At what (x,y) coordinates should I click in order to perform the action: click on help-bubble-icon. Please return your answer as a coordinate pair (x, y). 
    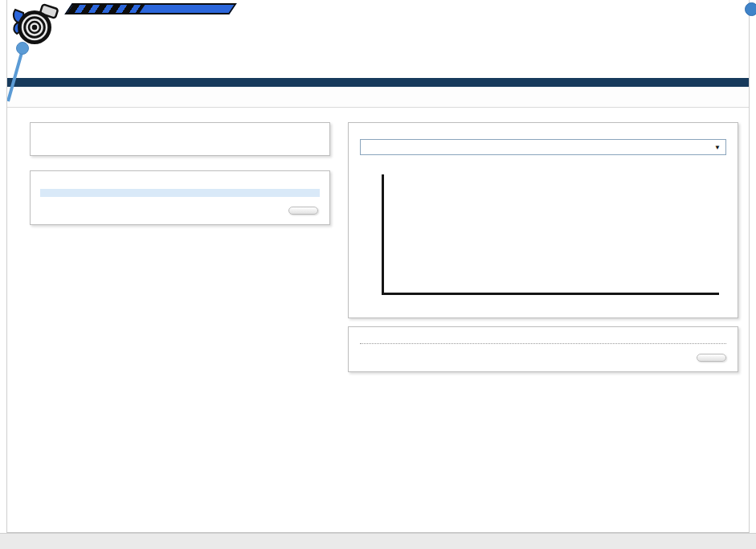
    Looking at the image, I should click on (750, 10).